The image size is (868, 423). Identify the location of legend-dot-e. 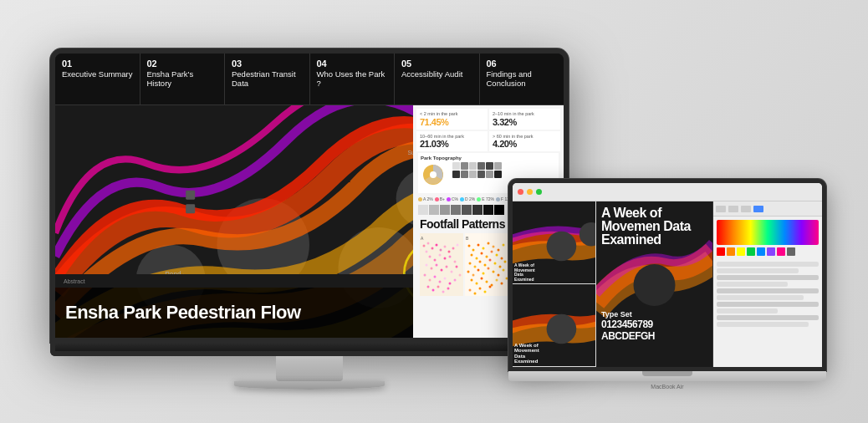
(478, 199).